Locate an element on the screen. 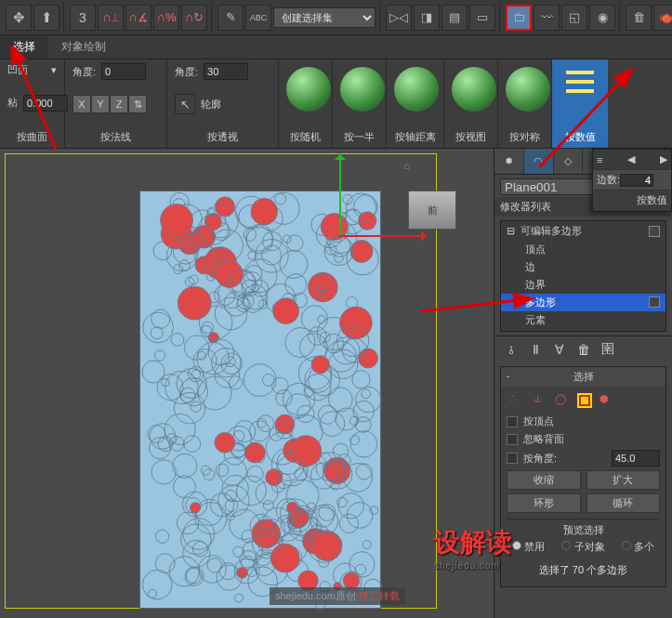  by-angle-checkbox is located at coordinates (512, 458).